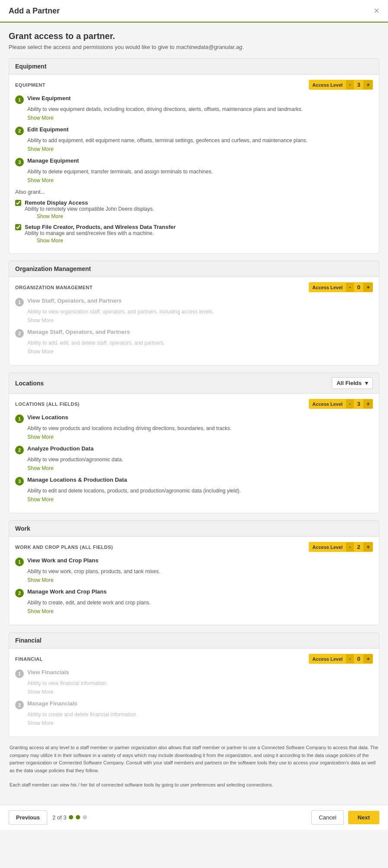 The width and height of the screenshot is (388, 868). Describe the element at coordinates (341, 547) in the screenshot. I see `work-access-level-control: Access Level - 2 +` at that location.